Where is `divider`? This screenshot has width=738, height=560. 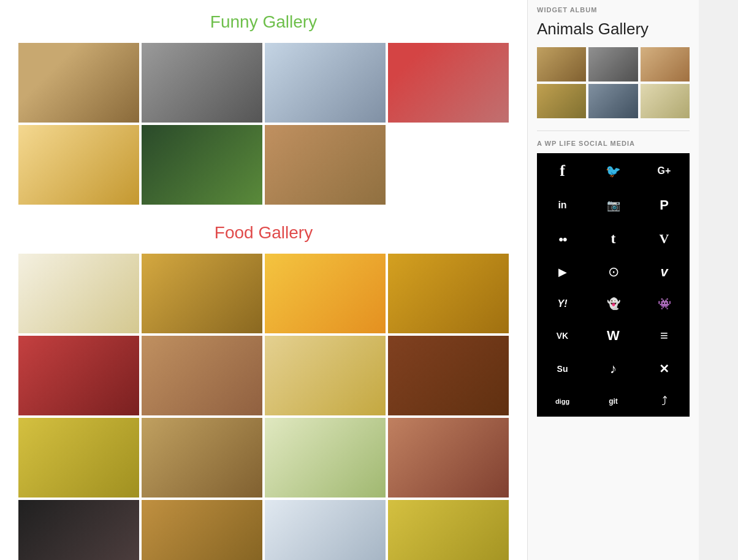 divider is located at coordinates (613, 131).